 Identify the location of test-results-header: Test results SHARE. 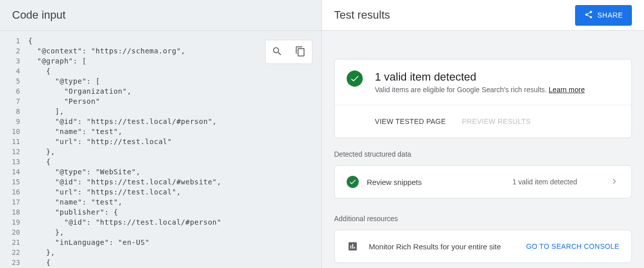
(483, 15).